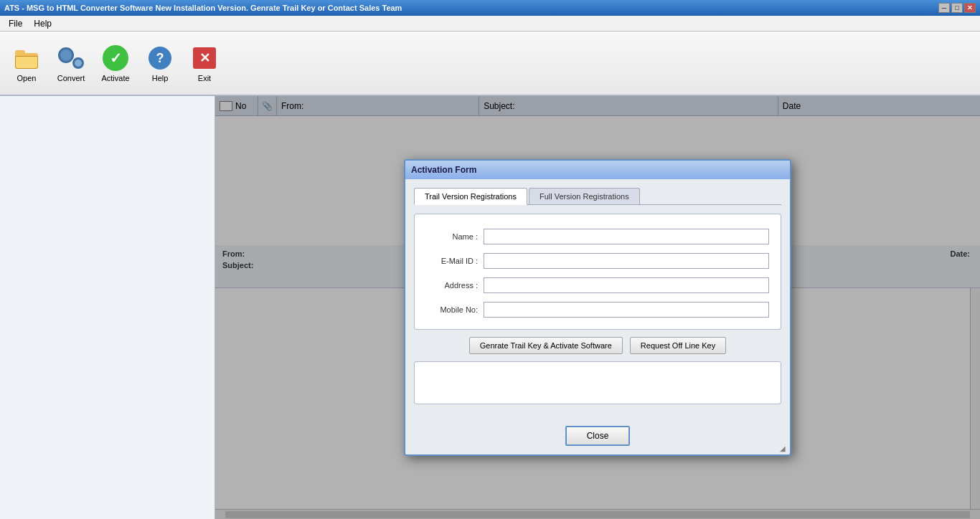  What do you see at coordinates (598, 310) in the screenshot?
I see `mobile-row: Mobile No:` at bounding box center [598, 310].